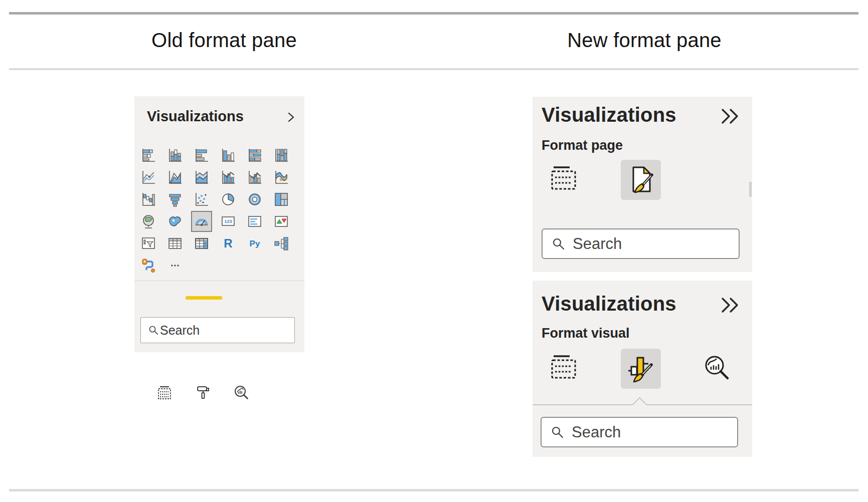  Describe the element at coordinates (434, 13) in the screenshot. I see `top-rule` at that location.